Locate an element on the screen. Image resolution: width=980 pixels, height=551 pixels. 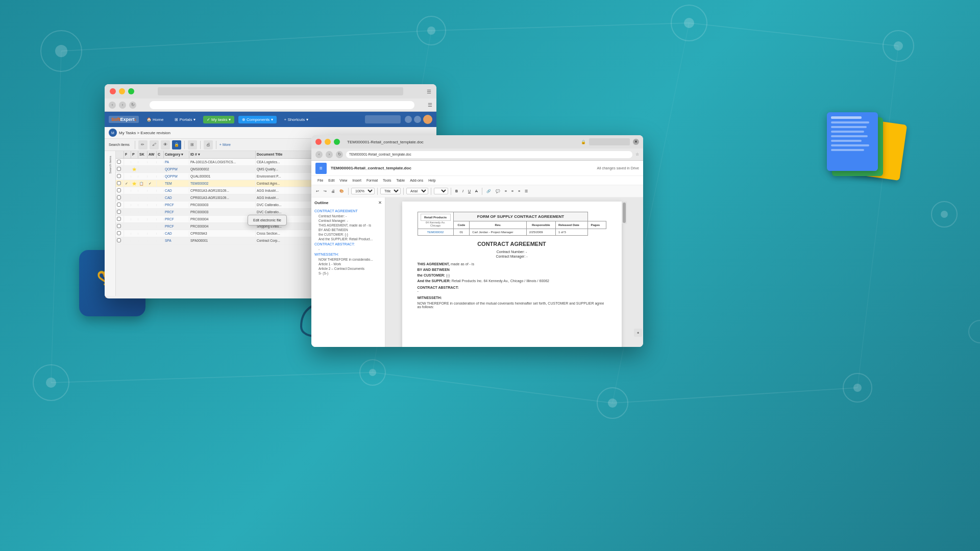
gdocs-back-btn: ‹ is located at coordinates (319, 155).